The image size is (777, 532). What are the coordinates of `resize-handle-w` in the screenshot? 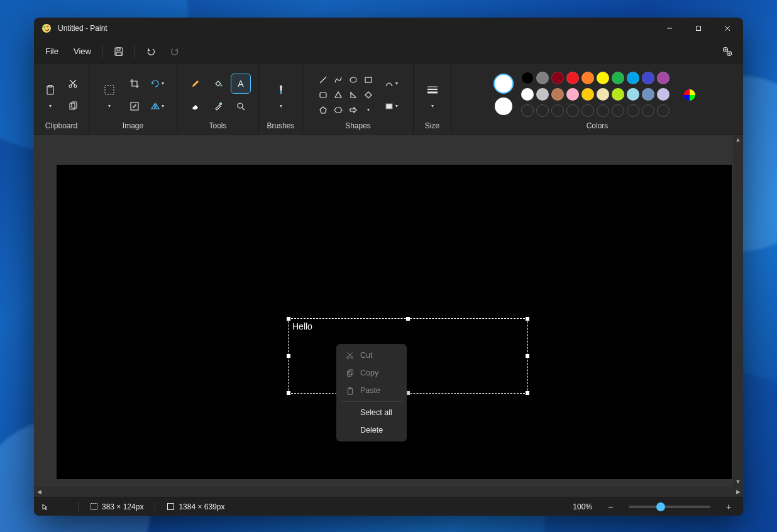 It's located at (289, 356).